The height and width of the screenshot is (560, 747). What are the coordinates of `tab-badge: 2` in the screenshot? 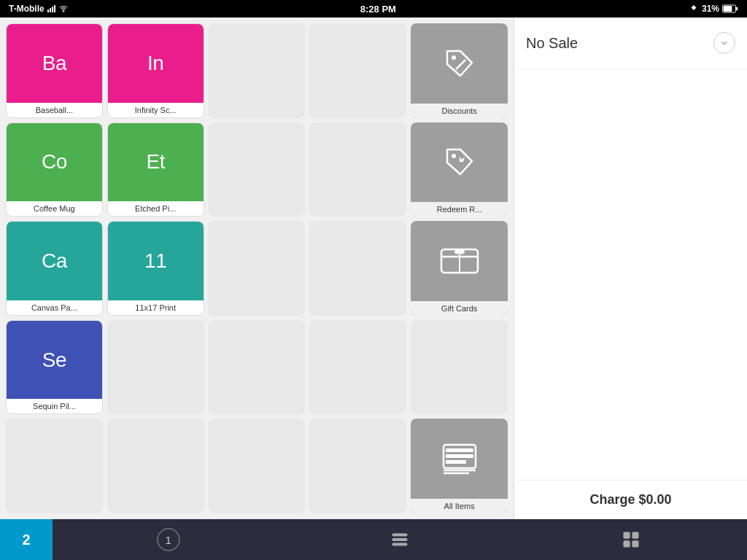 It's located at (26, 540).